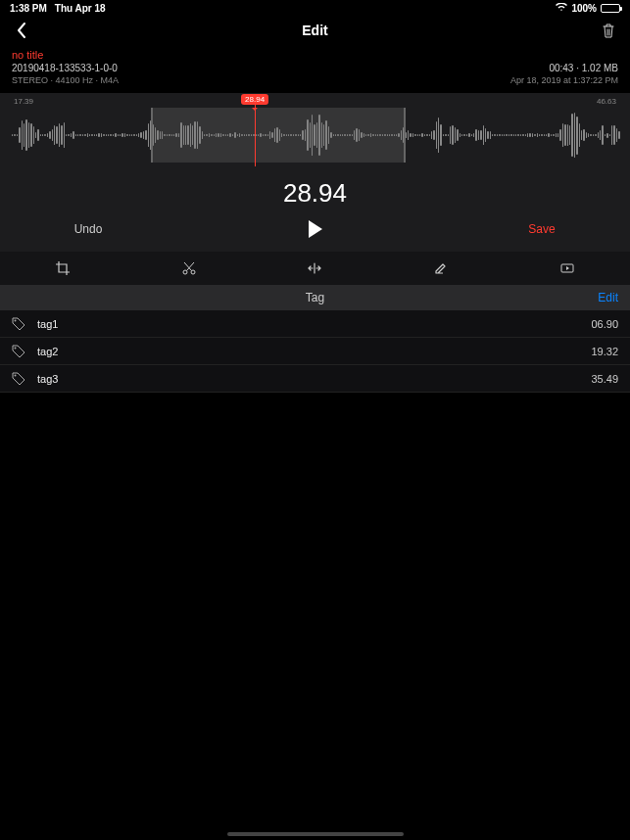 The image size is (630, 840). Describe the element at coordinates (315, 324) in the screenshot. I see `tag-row: tag106.90` at that location.